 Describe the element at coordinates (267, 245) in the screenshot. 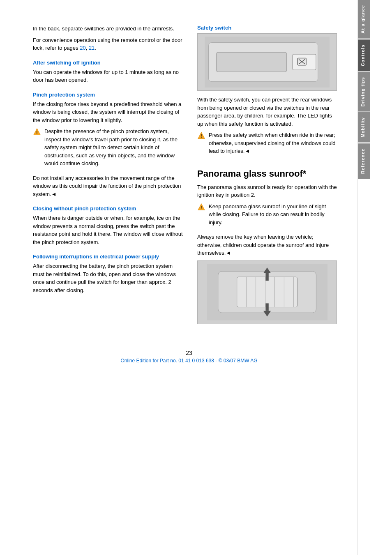

I see `panorama-text-2: Always remove the key when leaving the v…` at that location.